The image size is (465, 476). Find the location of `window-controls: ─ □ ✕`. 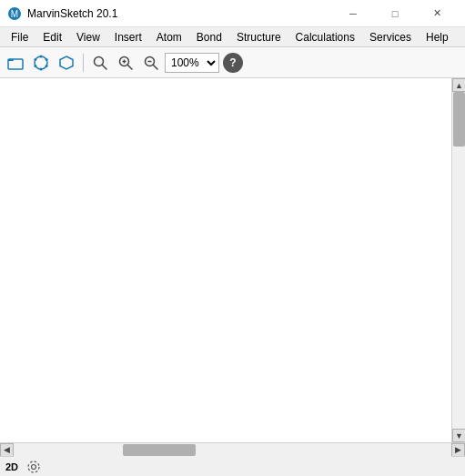

window-controls: ─ □ ✕ is located at coordinates (395, 14).